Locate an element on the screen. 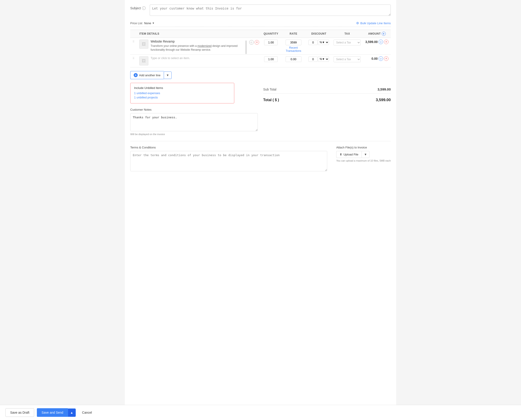 The image size is (521, 420). add-line-button: + Add another line is located at coordinates (147, 75).